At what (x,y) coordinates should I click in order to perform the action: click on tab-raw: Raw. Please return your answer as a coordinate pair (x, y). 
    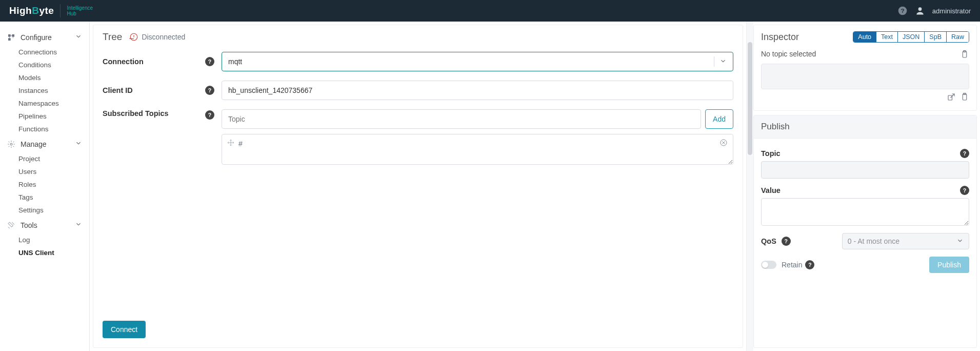
    Looking at the image, I should click on (958, 37).